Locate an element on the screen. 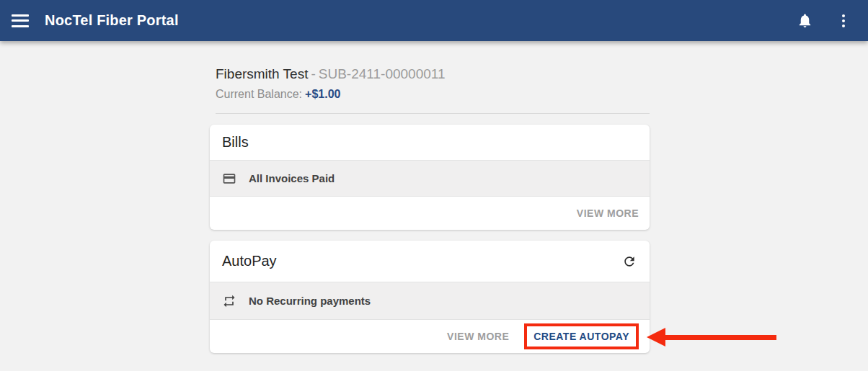 This screenshot has height=371, width=868. autopay-card-title: AutoPay is located at coordinates (249, 261).